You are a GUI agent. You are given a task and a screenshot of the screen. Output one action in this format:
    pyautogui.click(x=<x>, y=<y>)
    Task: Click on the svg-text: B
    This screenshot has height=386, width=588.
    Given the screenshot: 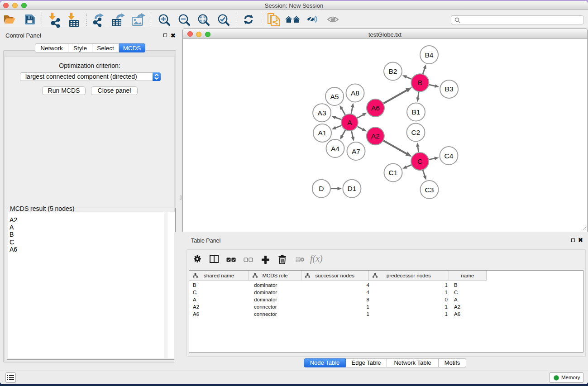 What is the action you would take?
    pyautogui.click(x=420, y=82)
    